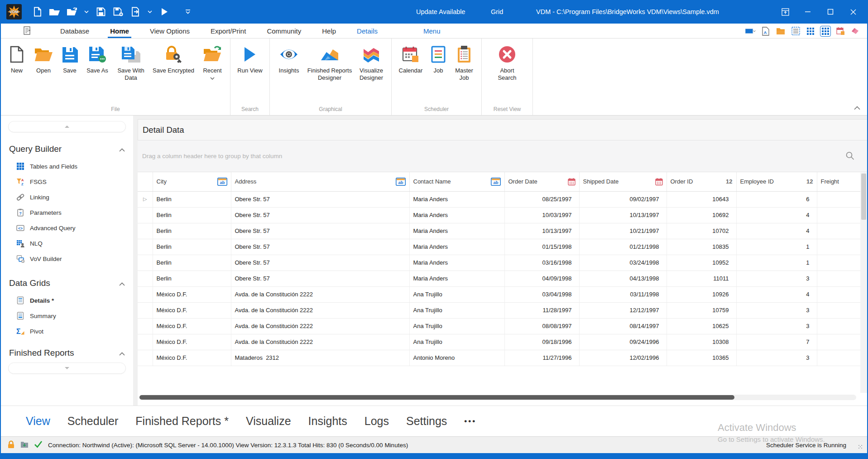 The width and height of the screenshot is (868, 459). Describe the element at coordinates (810, 31) in the screenshot. I see `grid-small-view-icon` at that location.